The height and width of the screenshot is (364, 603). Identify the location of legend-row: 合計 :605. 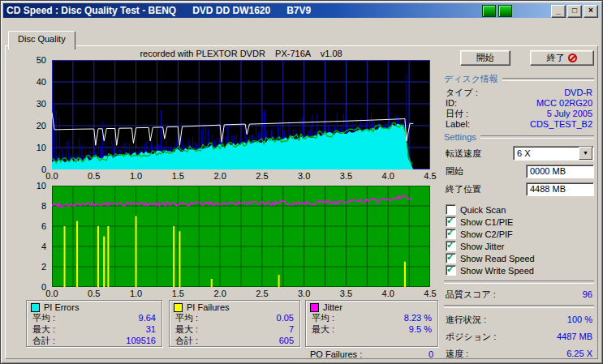
(235, 340).